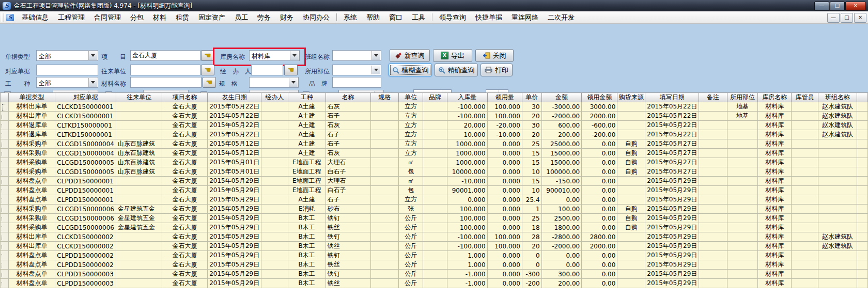  What do you see at coordinates (599, 237) in the screenshot?
I see `cell: 2800.00` at bounding box center [599, 237].